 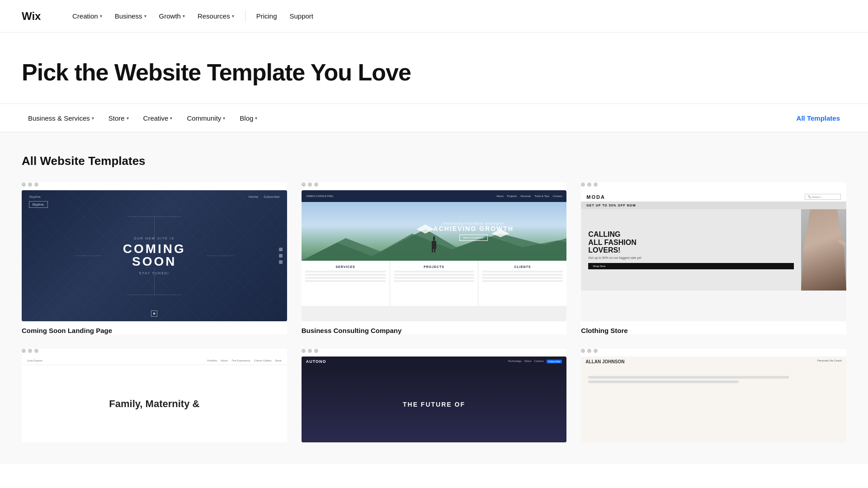 What do you see at coordinates (61, 118) in the screenshot?
I see `cat-business-services: Business & Services ▾` at bounding box center [61, 118].